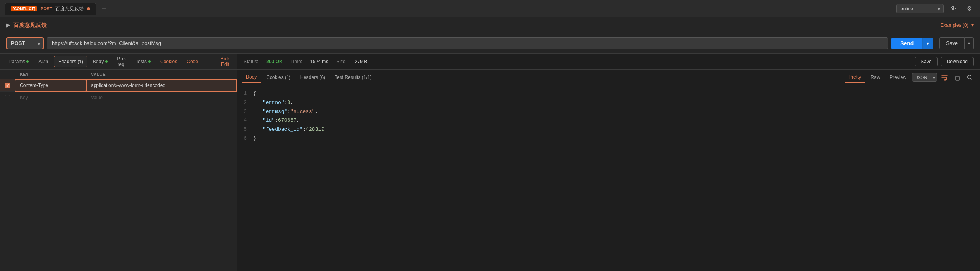 The image size is (980, 271). I want to click on headers-new-checkbox, so click(8, 98).